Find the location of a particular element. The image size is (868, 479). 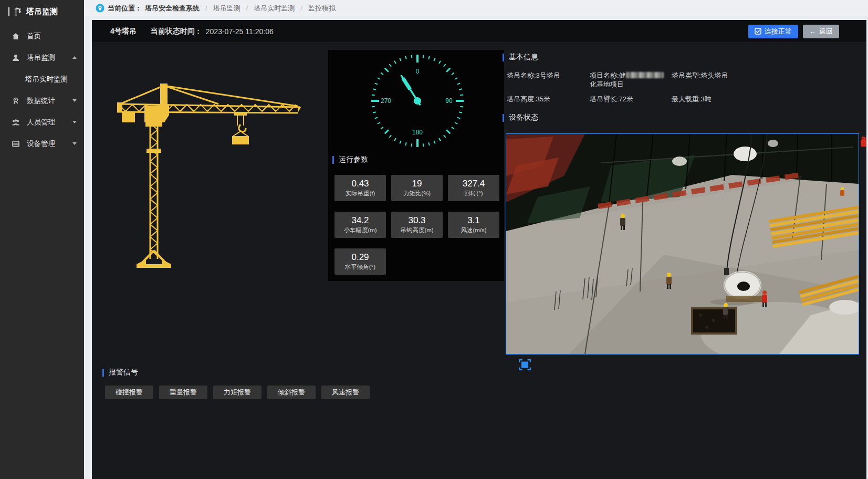

back-button: ← 返回 is located at coordinates (821, 32).